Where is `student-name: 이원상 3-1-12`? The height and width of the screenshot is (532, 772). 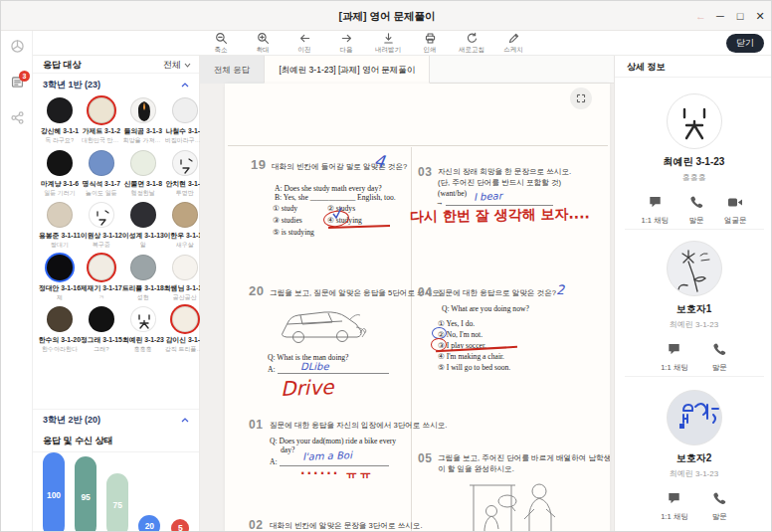 student-name: 이원상 3-1-12 is located at coordinates (101, 236).